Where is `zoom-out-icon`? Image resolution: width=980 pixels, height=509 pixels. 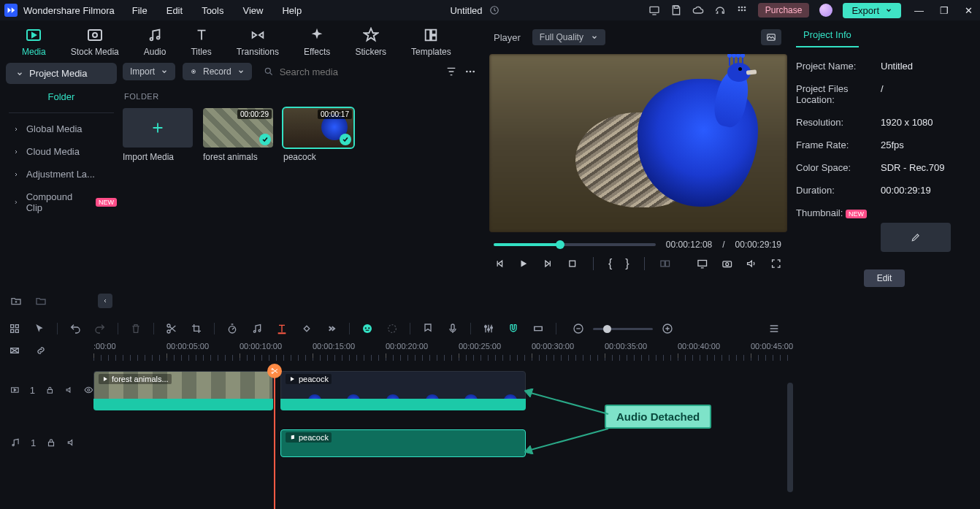
zoom-out-icon is located at coordinates (578, 329).